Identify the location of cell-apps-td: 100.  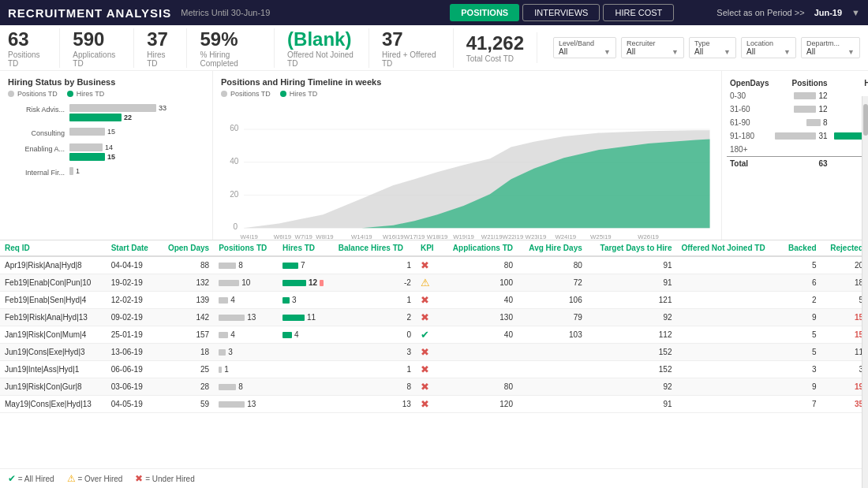
(480, 283).